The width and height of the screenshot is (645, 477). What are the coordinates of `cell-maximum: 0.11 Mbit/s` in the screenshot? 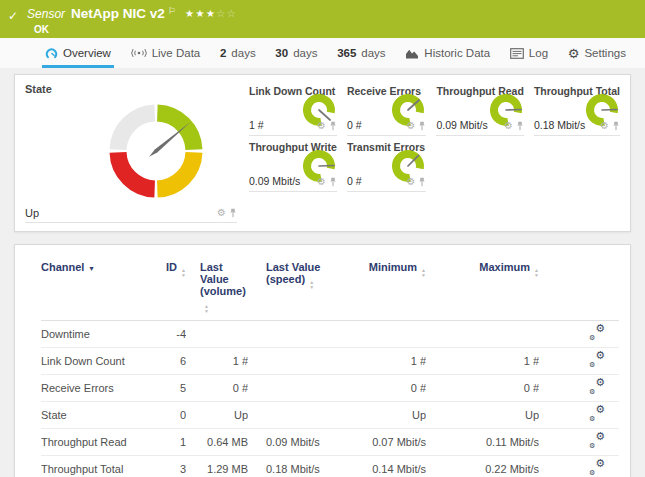 It's located at (482, 442).